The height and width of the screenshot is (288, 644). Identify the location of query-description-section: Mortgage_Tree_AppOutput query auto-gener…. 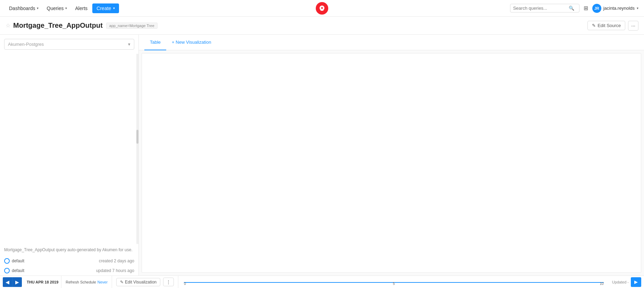
(69, 250).